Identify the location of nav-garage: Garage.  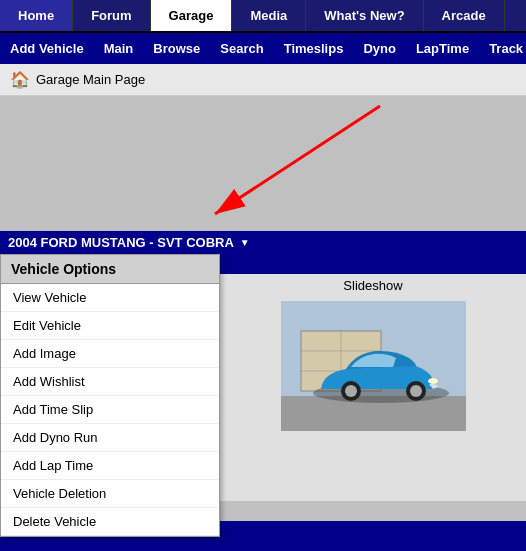
(192, 16).